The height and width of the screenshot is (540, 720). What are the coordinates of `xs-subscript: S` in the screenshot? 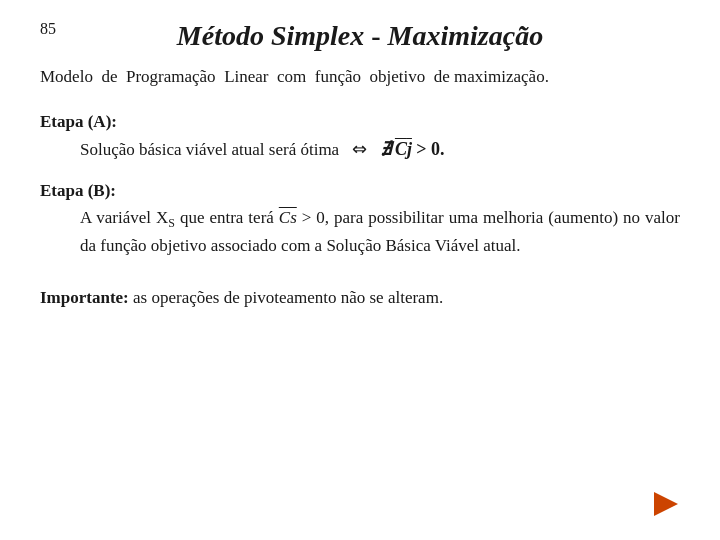 It's located at (172, 224).